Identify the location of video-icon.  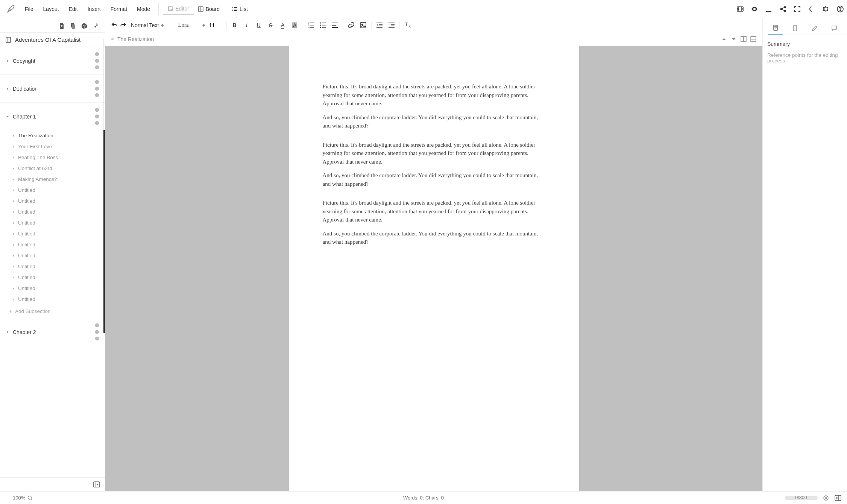
(740, 9).